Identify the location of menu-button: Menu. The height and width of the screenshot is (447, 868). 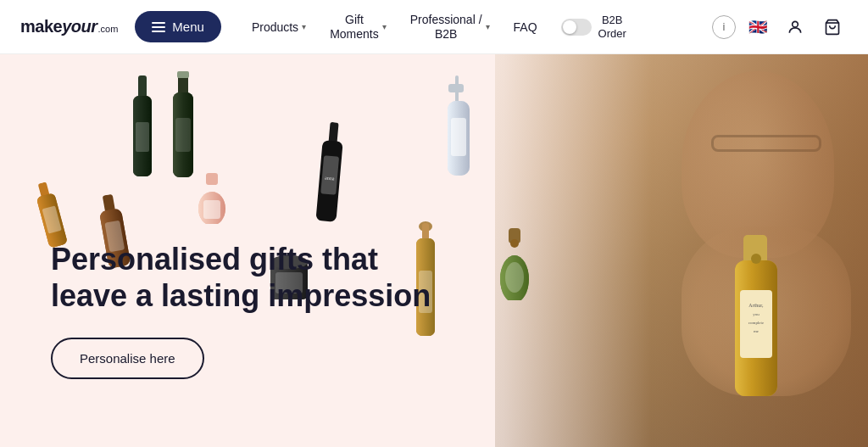
(178, 27).